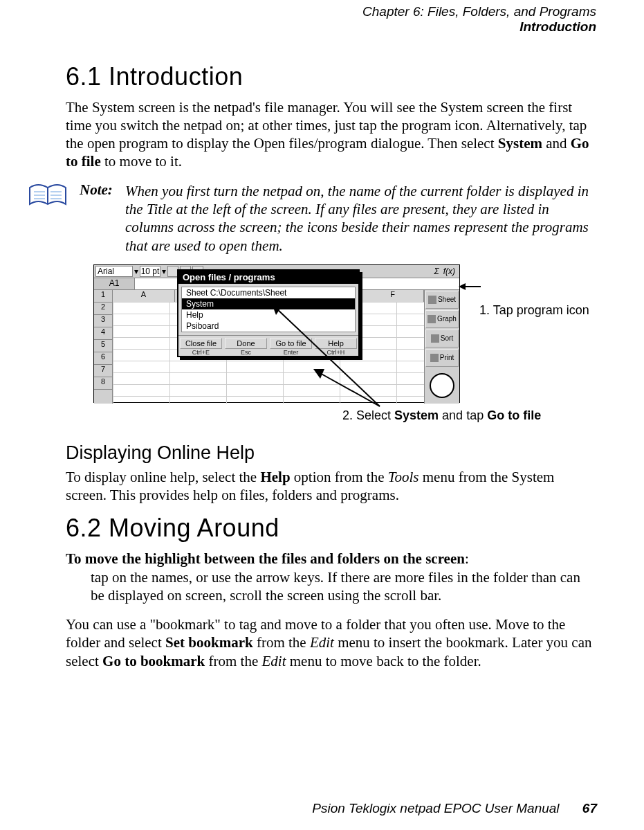 The width and height of the screenshot is (644, 830). What do you see at coordinates (342, 587) in the screenshot?
I see `moving-list-item: tap on the names, or use the arrow keys.…` at bounding box center [342, 587].